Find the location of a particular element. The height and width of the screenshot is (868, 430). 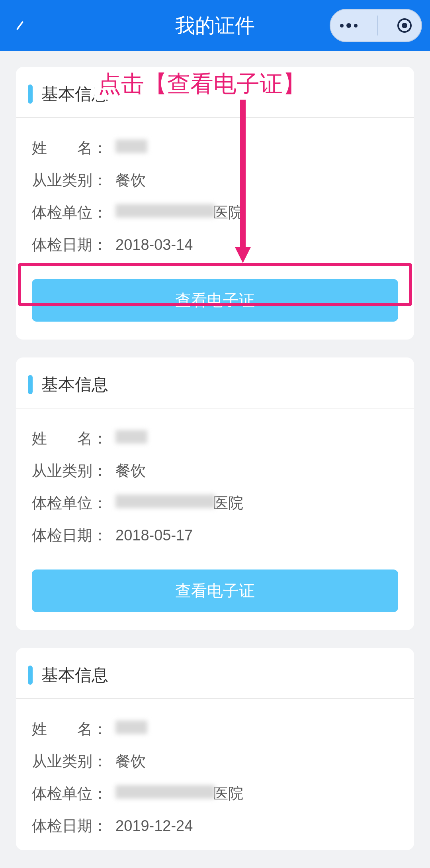

page-title: 我的证件 is located at coordinates (215, 26).